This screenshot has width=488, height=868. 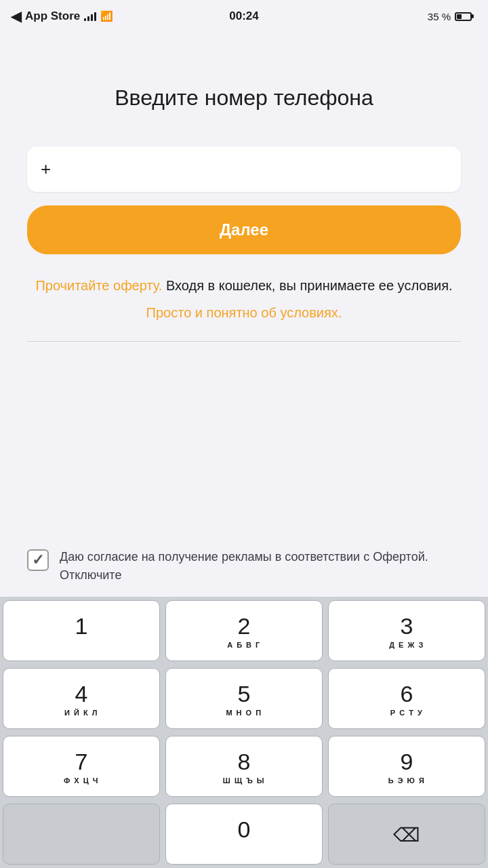 What do you see at coordinates (407, 698) in the screenshot?
I see `key-6: 6 Р С Т У` at bounding box center [407, 698].